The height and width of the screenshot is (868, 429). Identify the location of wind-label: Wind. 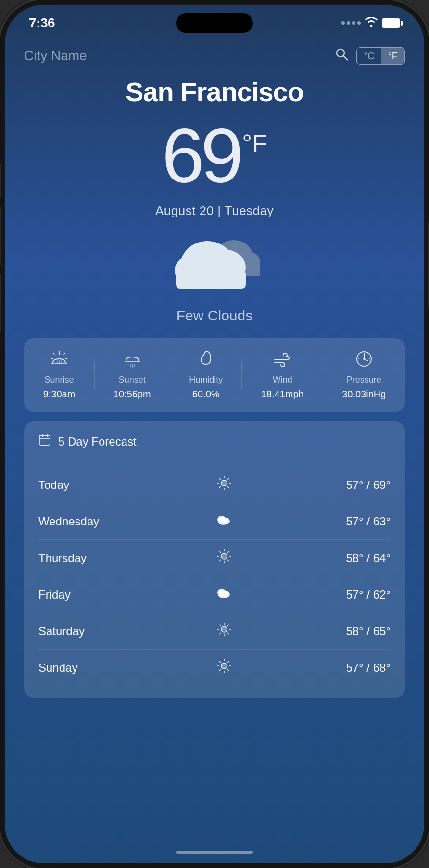
(283, 380).